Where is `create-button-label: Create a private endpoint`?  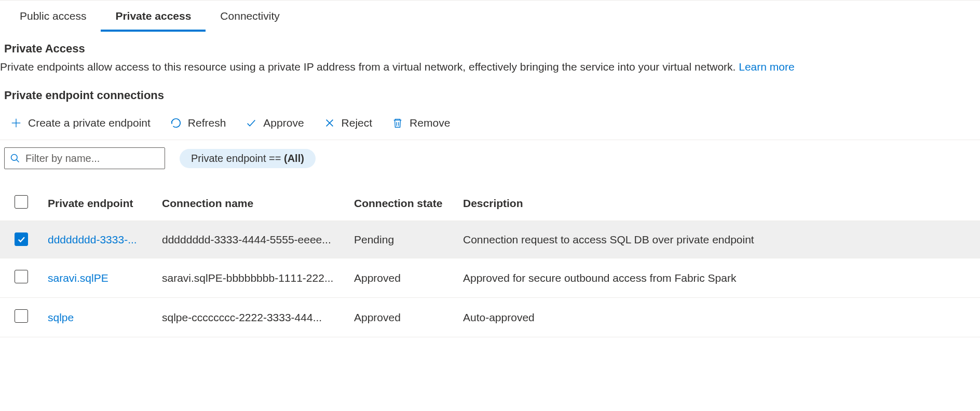
create-button-label: Create a private endpoint is located at coordinates (89, 123).